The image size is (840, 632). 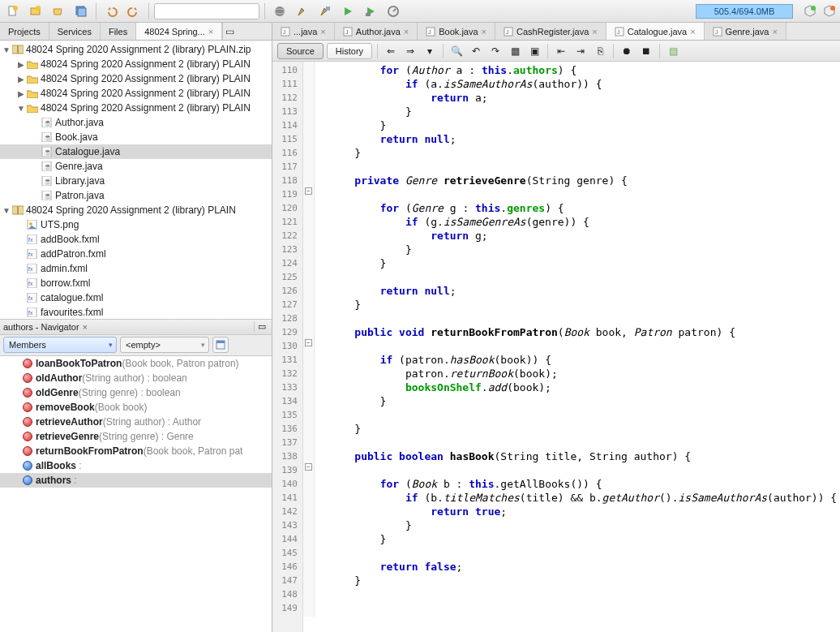 What do you see at coordinates (81, 11) in the screenshot?
I see `save-all-icon` at bounding box center [81, 11].